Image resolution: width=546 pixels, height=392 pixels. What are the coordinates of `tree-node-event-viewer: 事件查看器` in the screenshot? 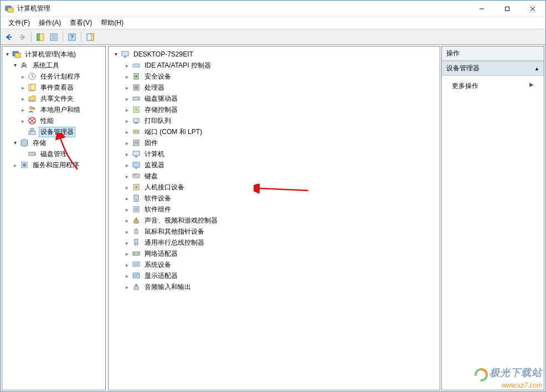 It's located at (54, 87).